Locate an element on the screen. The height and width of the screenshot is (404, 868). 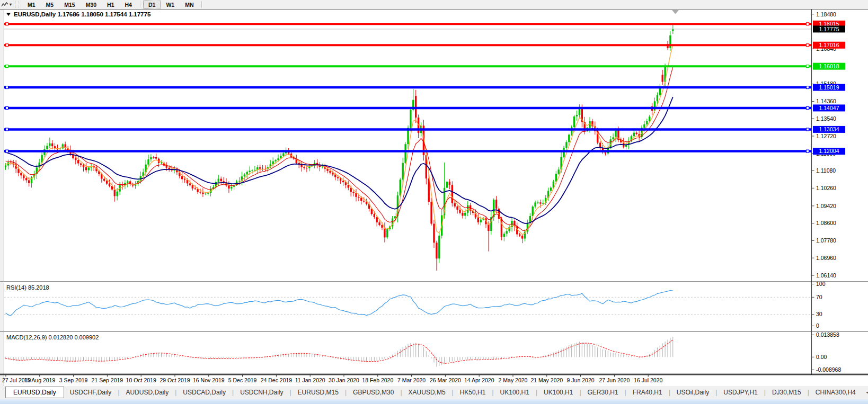
chart-tab-eurusd-m15: EURUSD,M15 is located at coordinates (318, 392).